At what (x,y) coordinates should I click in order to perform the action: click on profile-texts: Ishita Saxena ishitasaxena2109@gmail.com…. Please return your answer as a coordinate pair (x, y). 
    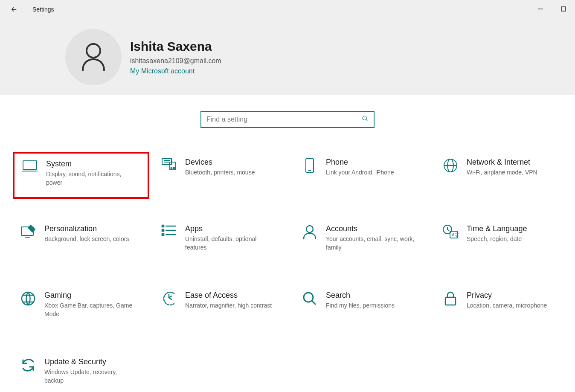
    Looking at the image, I should click on (176, 57).